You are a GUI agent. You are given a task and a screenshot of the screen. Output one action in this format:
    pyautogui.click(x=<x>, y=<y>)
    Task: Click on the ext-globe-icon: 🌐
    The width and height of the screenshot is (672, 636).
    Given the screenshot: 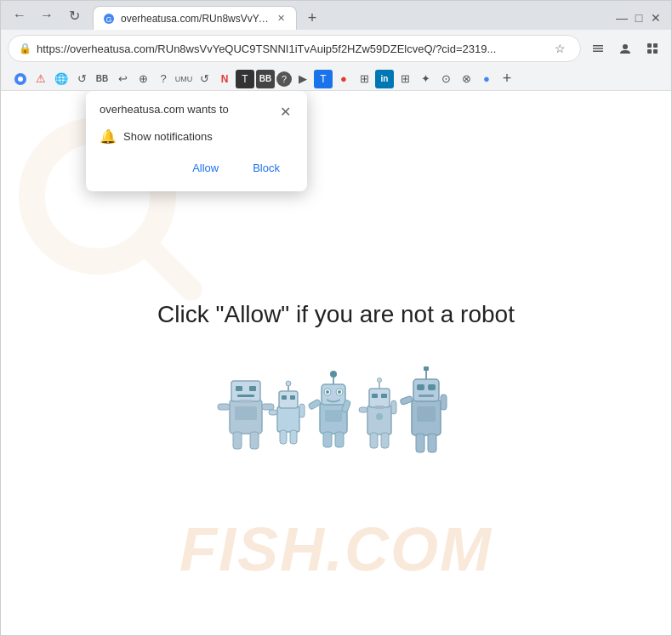 What is the action you would take?
    pyautogui.click(x=61, y=79)
    